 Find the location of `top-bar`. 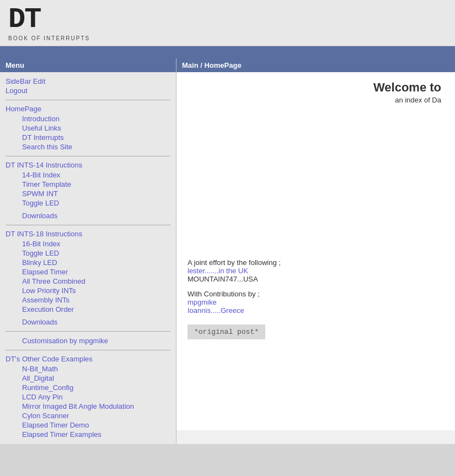

top-bar is located at coordinates (227, 52).